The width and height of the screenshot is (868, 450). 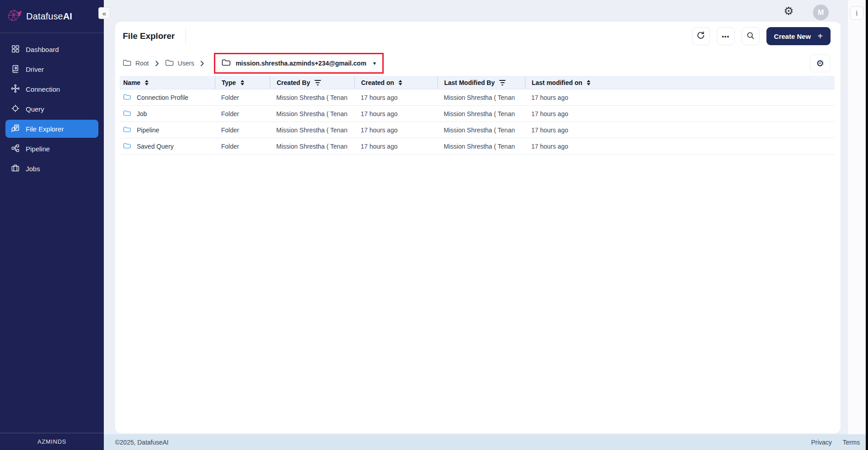 I want to click on brand-logo-icon, so click(x=14, y=16).